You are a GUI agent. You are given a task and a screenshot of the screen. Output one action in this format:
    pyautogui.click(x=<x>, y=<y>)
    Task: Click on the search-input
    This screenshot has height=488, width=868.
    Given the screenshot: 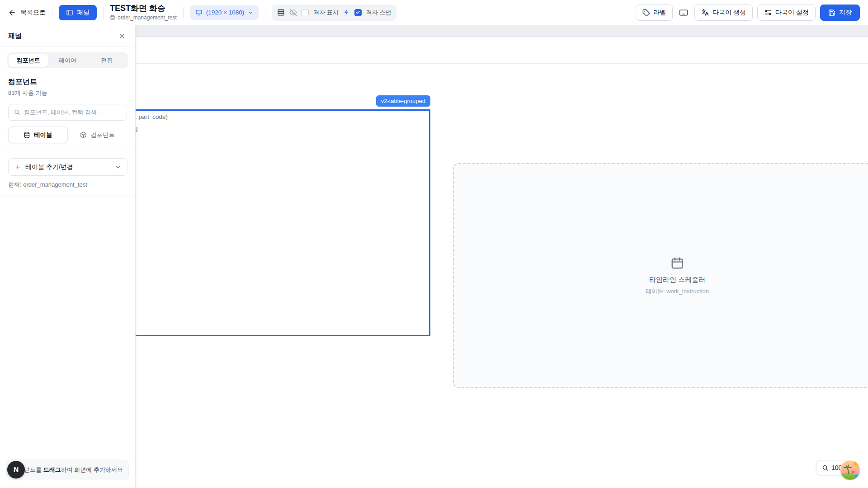 What is the action you would take?
    pyautogui.click(x=73, y=112)
    